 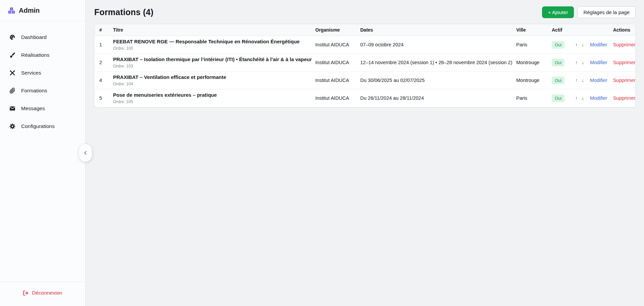 I want to click on gear-icon, so click(x=12, y=126).